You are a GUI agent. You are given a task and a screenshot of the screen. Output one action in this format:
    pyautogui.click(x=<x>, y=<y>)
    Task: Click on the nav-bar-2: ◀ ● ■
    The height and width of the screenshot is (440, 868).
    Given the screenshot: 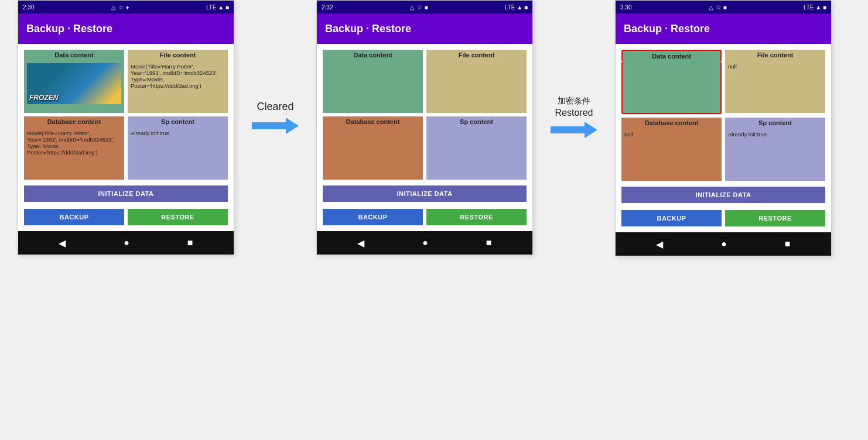 What is the action you would take?
    pyautogui.click(x=425, y=243)
    